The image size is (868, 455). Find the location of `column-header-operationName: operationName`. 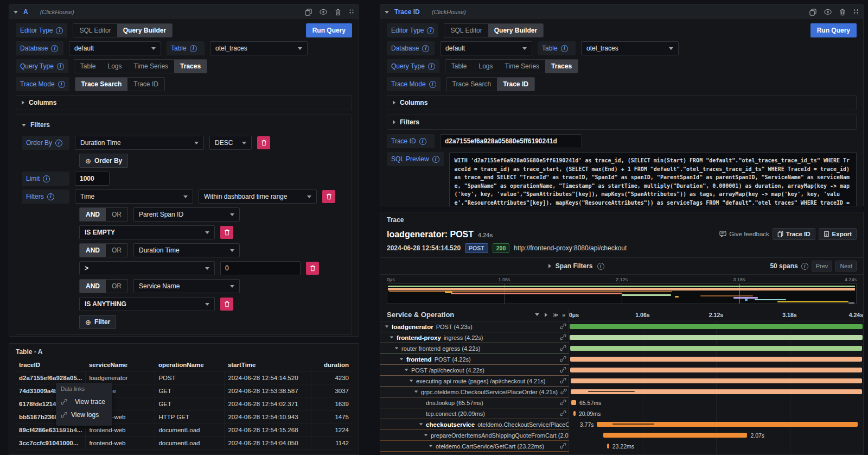

column-header-operationName: operationName is located at coordinates (190, 365).